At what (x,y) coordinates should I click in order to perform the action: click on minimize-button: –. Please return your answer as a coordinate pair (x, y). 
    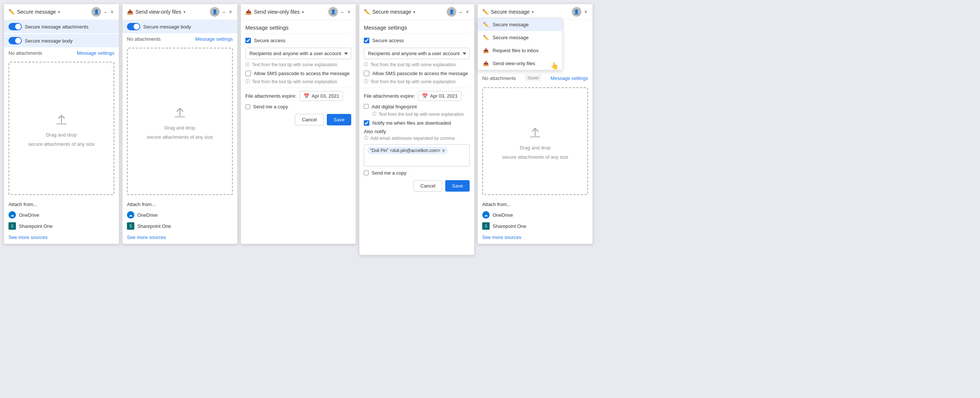
    Looking at the image, I should click on (105, 12).